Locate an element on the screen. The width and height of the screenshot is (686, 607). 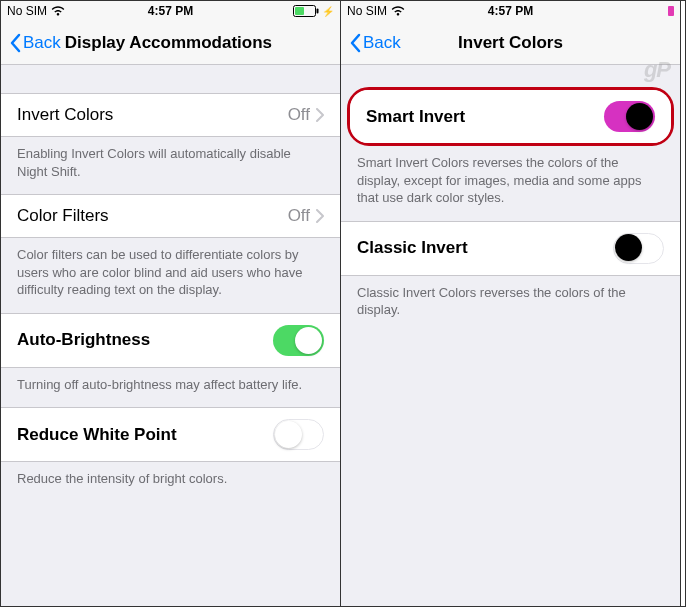
row-color-filters: Color Filters Off is located at coordinates (170, 216).